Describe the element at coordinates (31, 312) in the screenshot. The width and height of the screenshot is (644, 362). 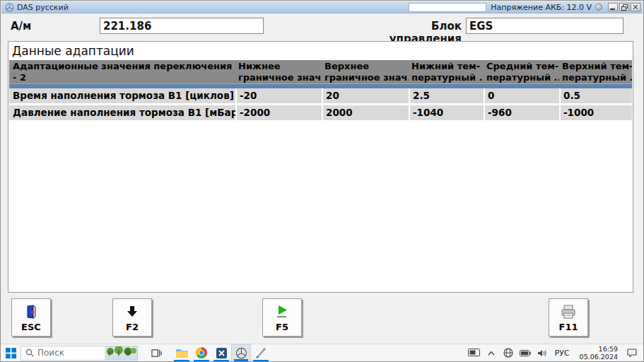
I see `exit-door-icon` at that location.